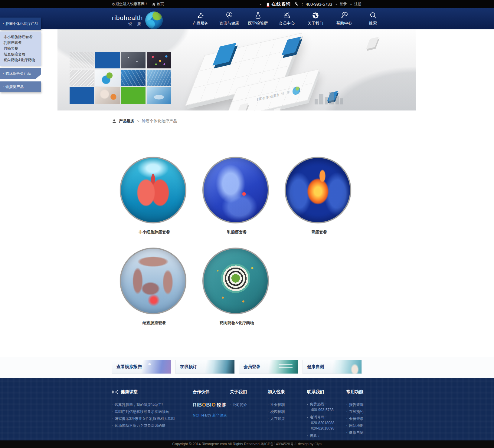 The image size is (494, 448). I want to click on topbar: 欢迎您进入锐康基因！ 首页 在线咨询 ： 400-993-573, so click(247, 4).